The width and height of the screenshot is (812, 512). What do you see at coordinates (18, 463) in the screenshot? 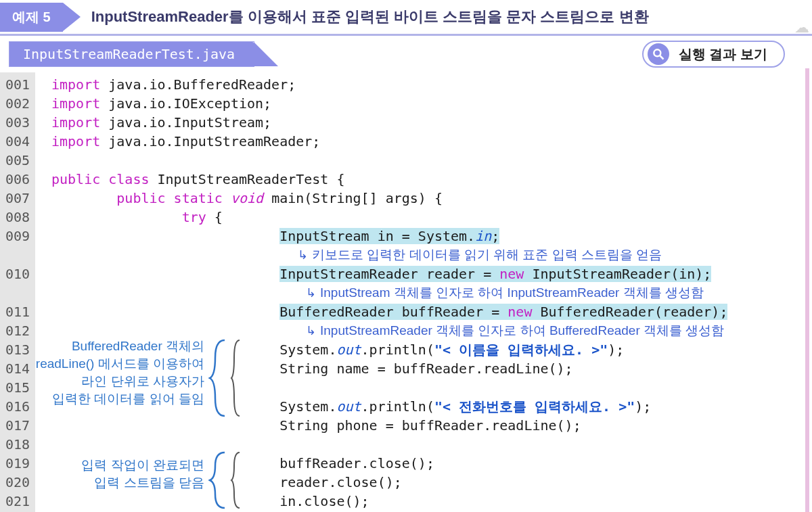
I see `line-number: 019` at bounding box center [18, 463].